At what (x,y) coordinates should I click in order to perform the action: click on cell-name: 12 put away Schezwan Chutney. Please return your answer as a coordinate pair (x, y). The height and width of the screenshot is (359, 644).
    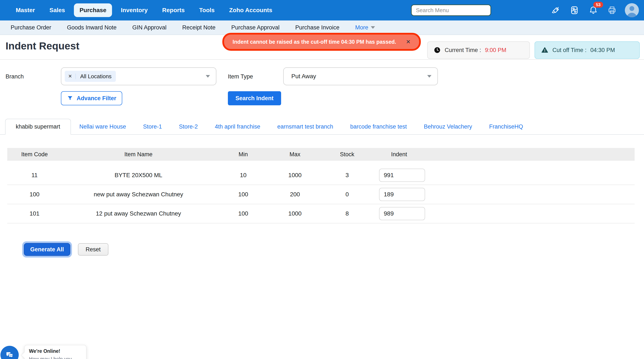
    Looking at the image, I should click on (138, 214).